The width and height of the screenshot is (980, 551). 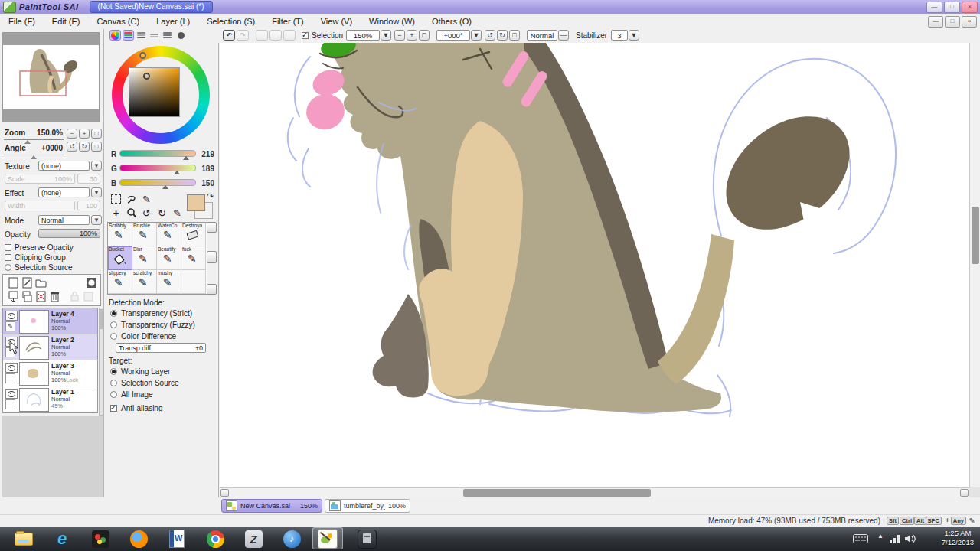 What do you see at coordinates (152, 314) in the screenshot?
I see `detection-strict-row: Transparency (Strict)` at bounding box center [152, 314].